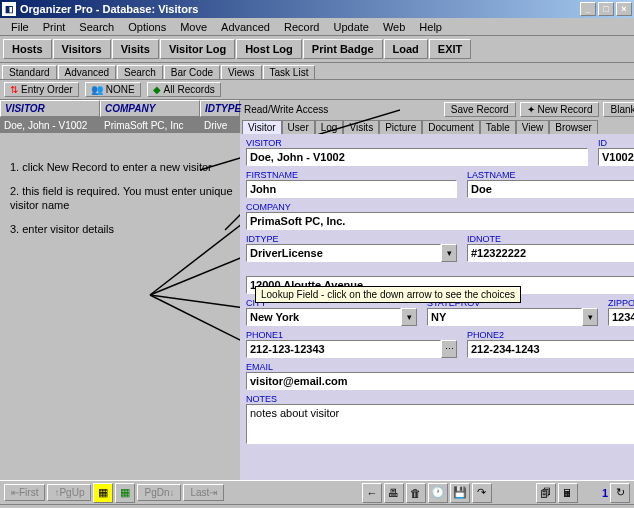 This screenshot has width=634, height=508. What do you see at coordinates (317, 90) in the screenshot?
I see `filter-bar: ⇅Entry Order 👥NONE ◆All Records` at bounding box center [317, 90].